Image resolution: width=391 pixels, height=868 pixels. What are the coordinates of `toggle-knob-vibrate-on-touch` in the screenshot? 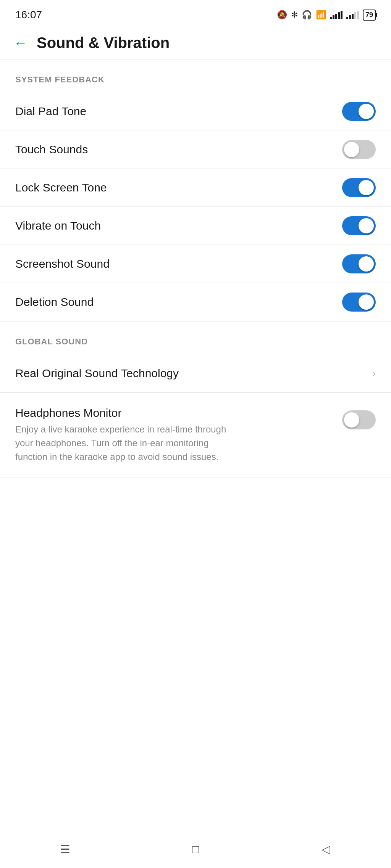 It's located at (366, 226).